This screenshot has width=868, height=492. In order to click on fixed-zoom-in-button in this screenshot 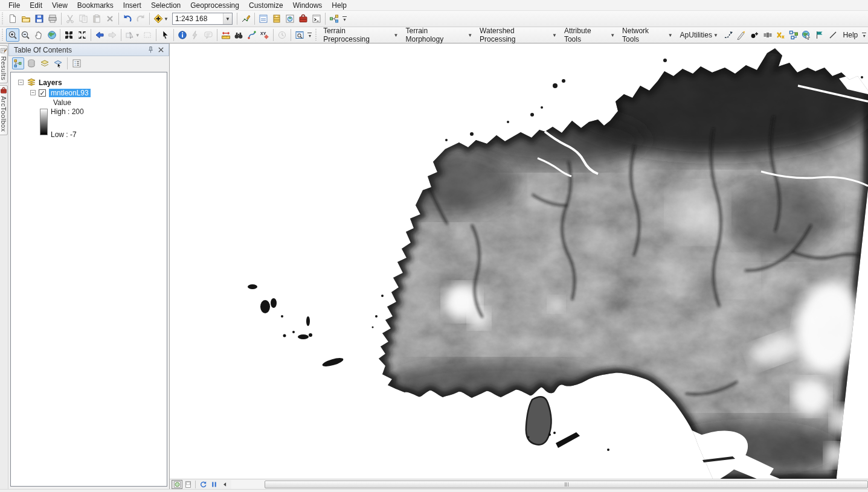, I will do `click(69, 35)`.